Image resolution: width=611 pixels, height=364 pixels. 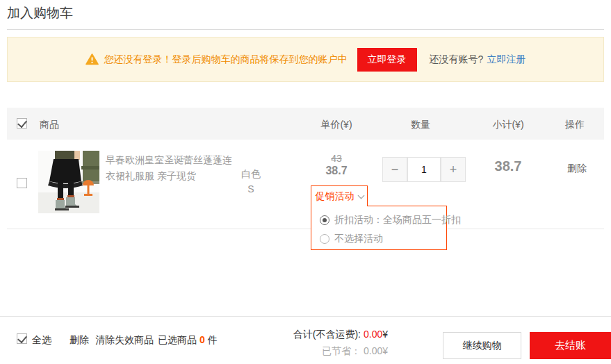 I want to click on quantity-increase-button: +, so click(x=453, y=169).